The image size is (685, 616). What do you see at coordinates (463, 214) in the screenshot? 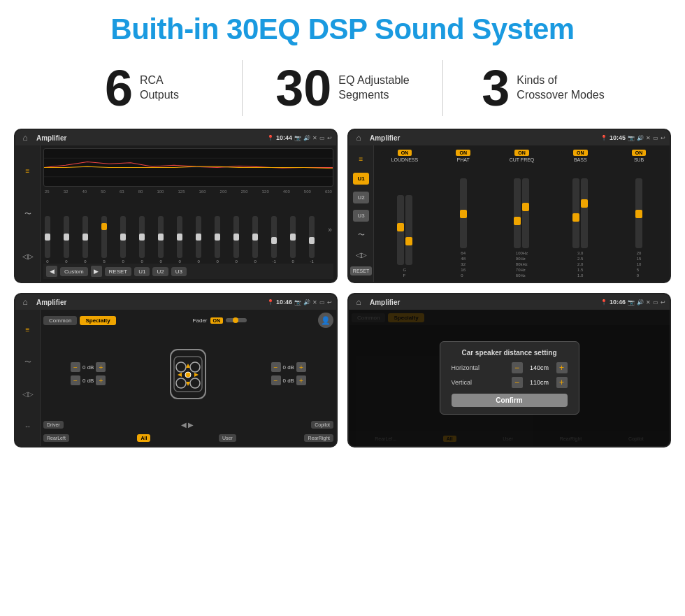
I see `amp-phat-thumb` at bounding box center [463, 214].